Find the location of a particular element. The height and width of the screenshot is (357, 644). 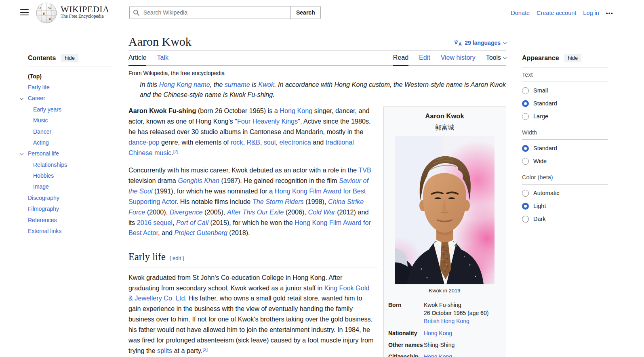

radio-color-beta-dark: Dark is located at coordinates (565, 219).